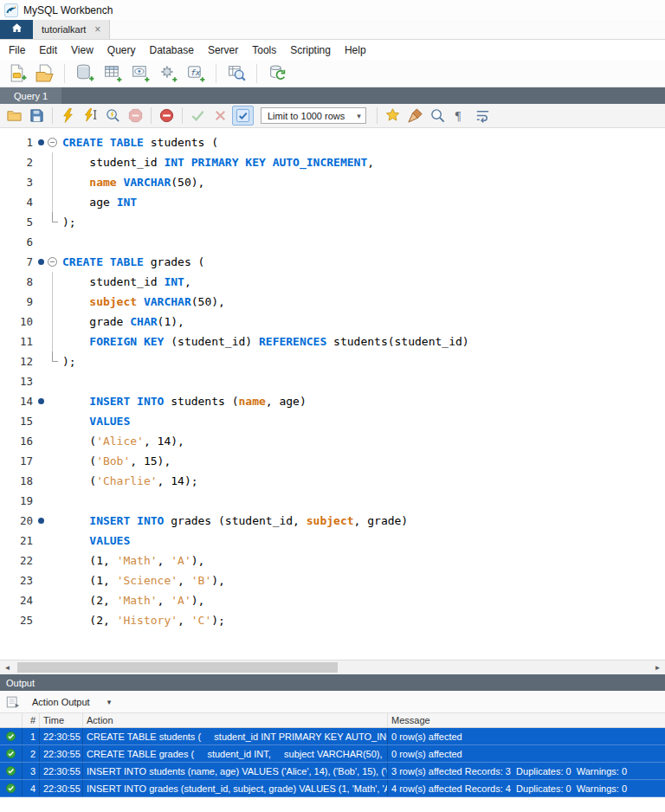 This screenshot has width=665, height=812. What do you see at coordinates (331, 521) in the screenshot?
I see `code-token: subject` at bounding box center [331, 521].